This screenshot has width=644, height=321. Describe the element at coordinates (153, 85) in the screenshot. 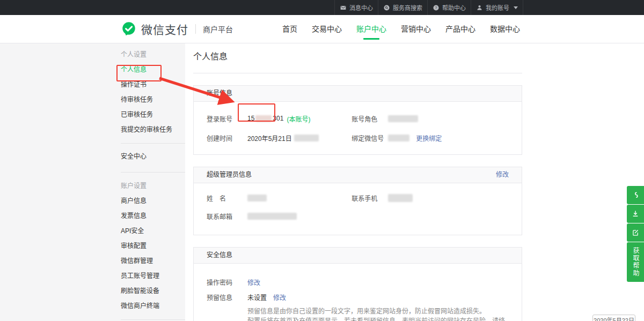

I see `sidebar-item-operation-cert: 操作证书` at that location.